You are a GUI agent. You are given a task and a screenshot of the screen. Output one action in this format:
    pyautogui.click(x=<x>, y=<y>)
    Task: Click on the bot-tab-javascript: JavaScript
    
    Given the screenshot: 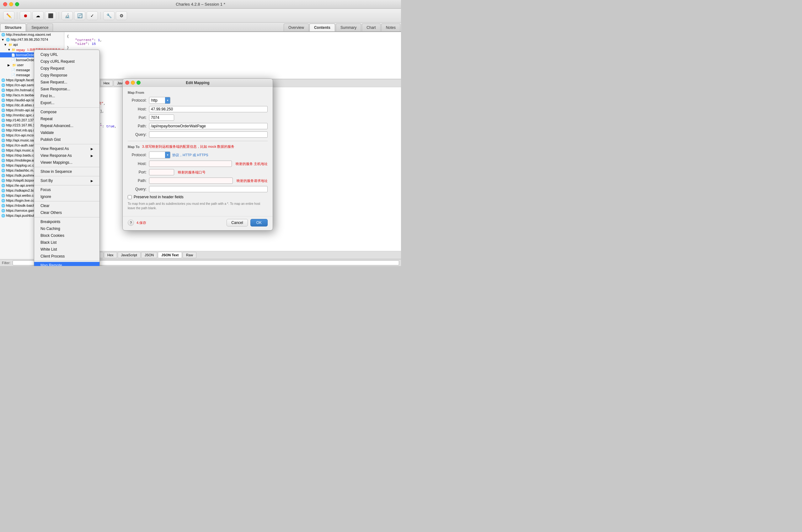 What is the action you would take?
    pyautogui.click(x=129, y=255)
    